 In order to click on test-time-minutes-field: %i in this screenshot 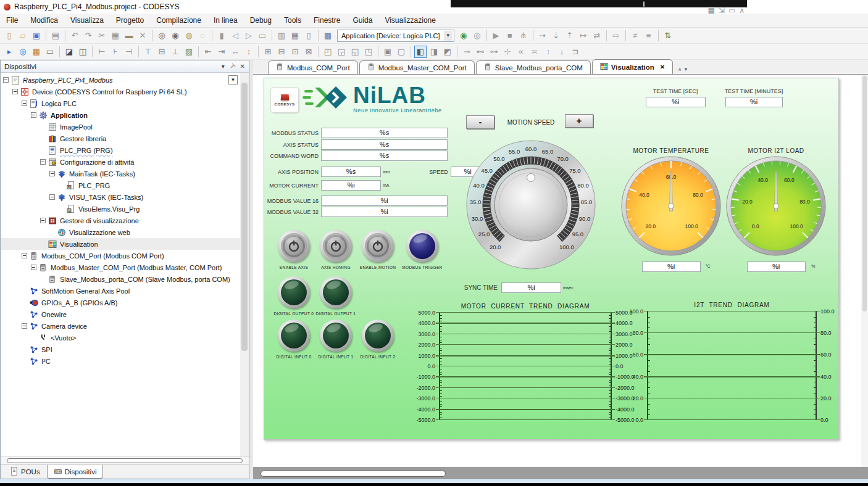, I will do `click(754, 102)`.